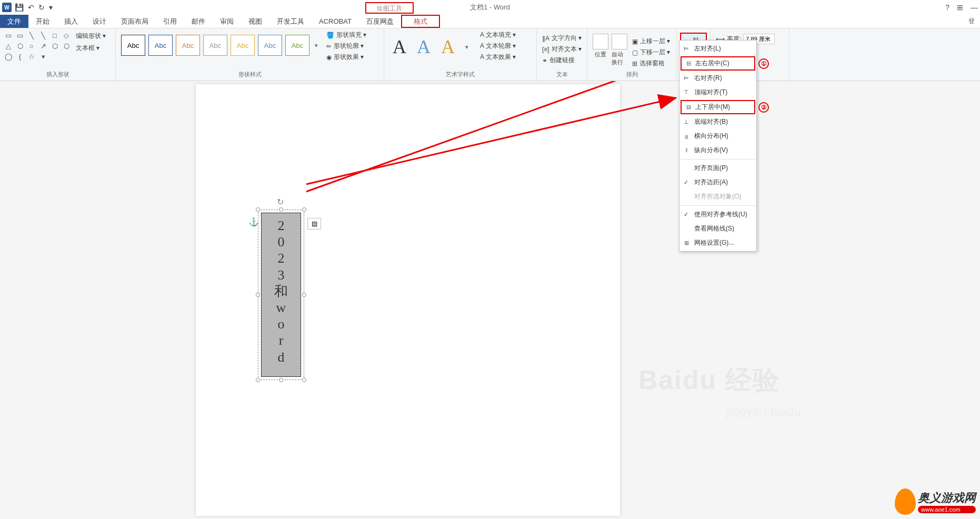 This screenshot has height=519, width=980. Describe the element at coordinates (490, 7) in the screenshot. I see `title-bar: W 💾 ↶ ↻ ▾ 文档1 - Word 绘图工具 ? ⊞ —` at that location.